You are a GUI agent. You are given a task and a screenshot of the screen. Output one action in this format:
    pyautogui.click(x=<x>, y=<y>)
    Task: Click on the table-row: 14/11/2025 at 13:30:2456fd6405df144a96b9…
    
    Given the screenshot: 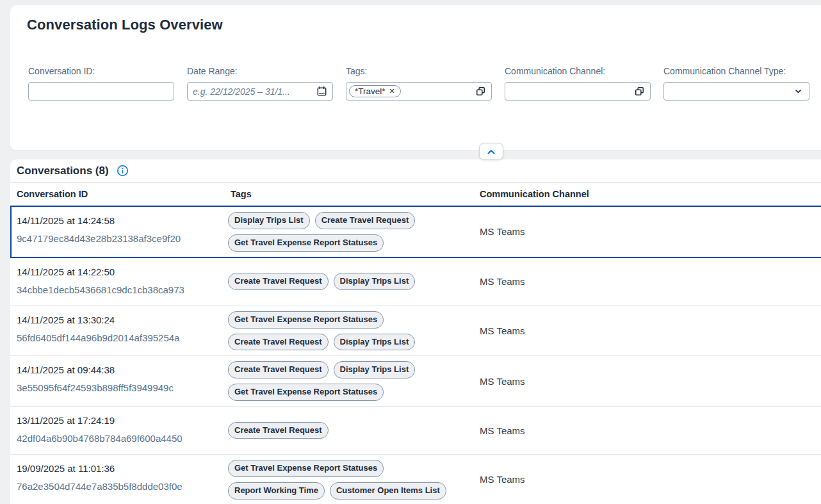 What is the action you would take?
    pyautogui.click(x=416, y=332)
    